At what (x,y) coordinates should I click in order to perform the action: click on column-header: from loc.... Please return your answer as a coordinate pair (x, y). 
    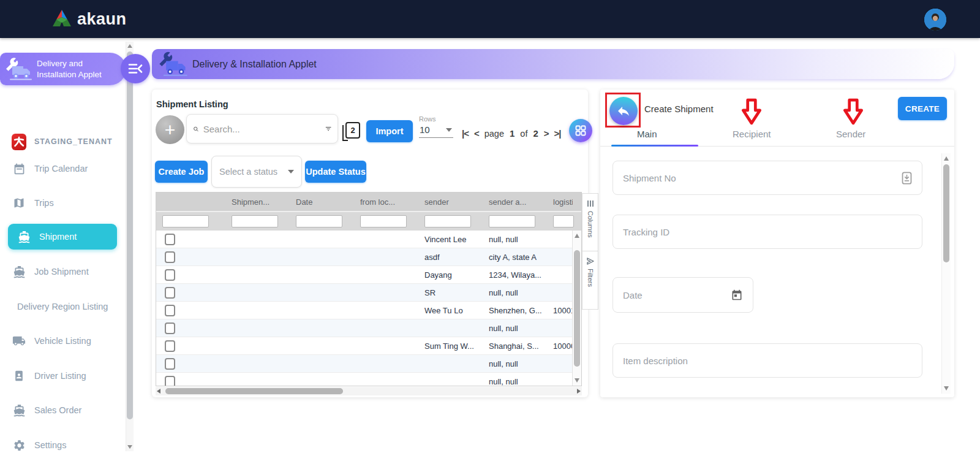
    Looking at the image, I should click on (386, 202).